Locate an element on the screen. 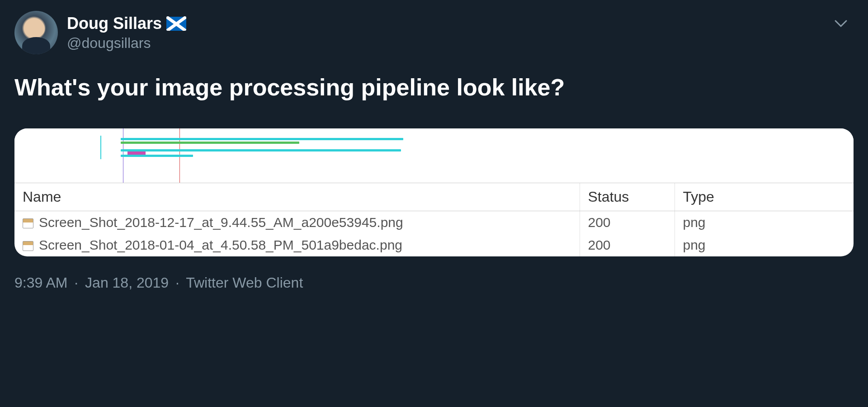 Image resolution: width=868 pixels, height=407 pixels. display-name-row: Doug Sillars is located at coordinates (127, 24).